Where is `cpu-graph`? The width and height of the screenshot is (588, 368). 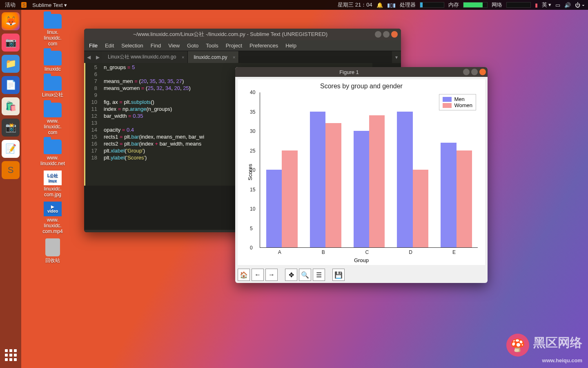
cpu-graph is located at coordinates (432, 5).